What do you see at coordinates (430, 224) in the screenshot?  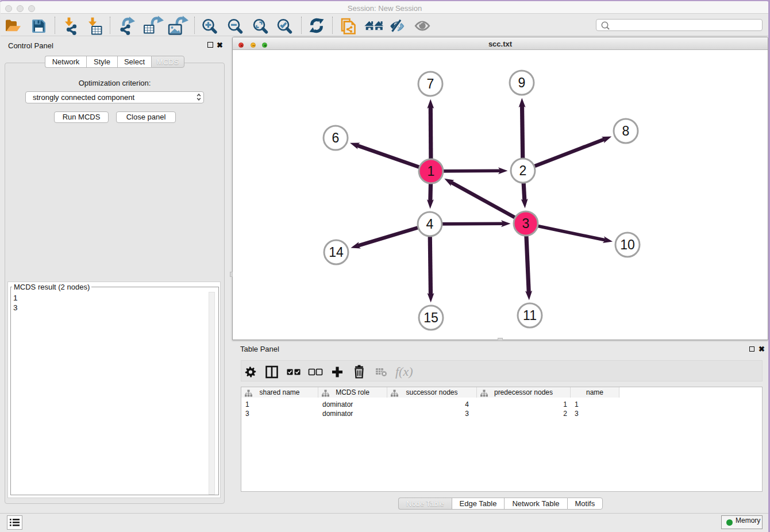 I see `svg-text: 4` at bounding box center [430, 224].